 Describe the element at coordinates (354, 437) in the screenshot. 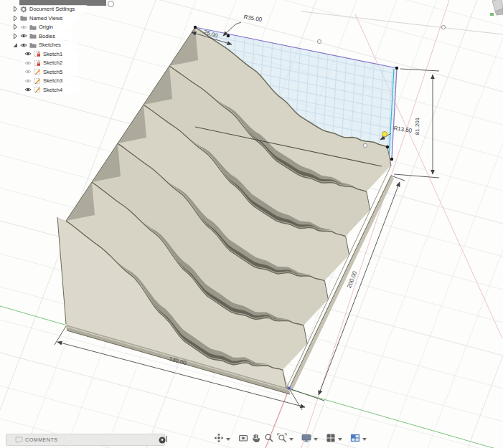

I see `viewports-icon` at that location.